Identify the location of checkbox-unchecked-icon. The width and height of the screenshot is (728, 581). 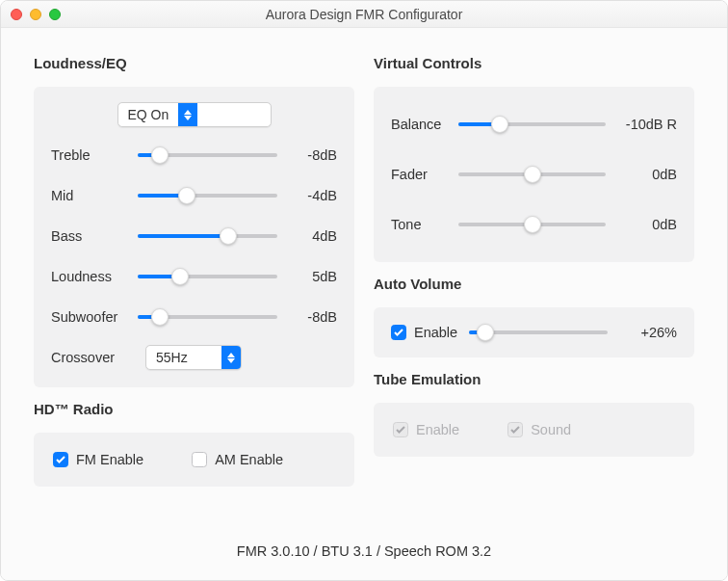
(199, 460).